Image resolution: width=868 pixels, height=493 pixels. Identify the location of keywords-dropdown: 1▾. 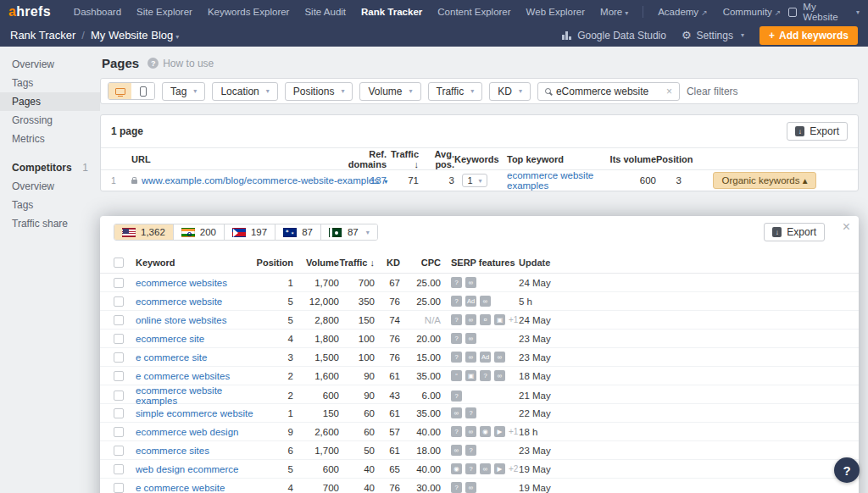
(475, 180).